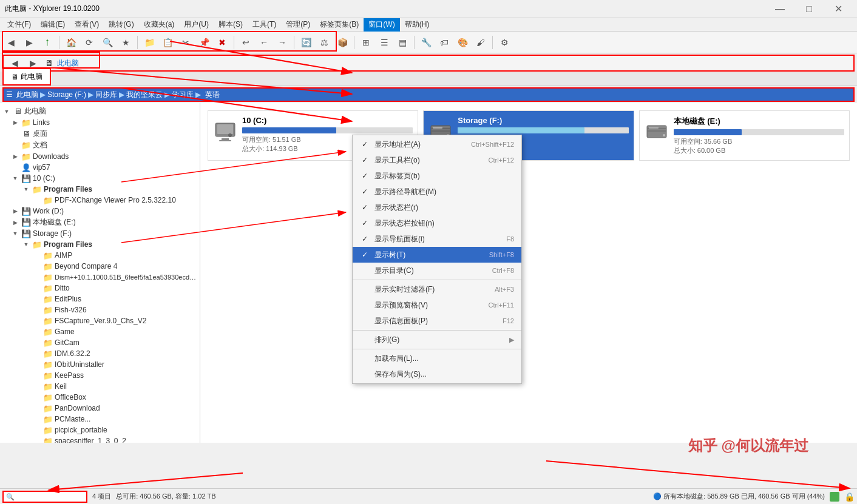 This screenshot has height=504, width=857. What do you see at coordinates (100, 156) in the screenshot?
I see `tree-downloads: ▶ 📁 Downloads` at bounding box center [100, 156].